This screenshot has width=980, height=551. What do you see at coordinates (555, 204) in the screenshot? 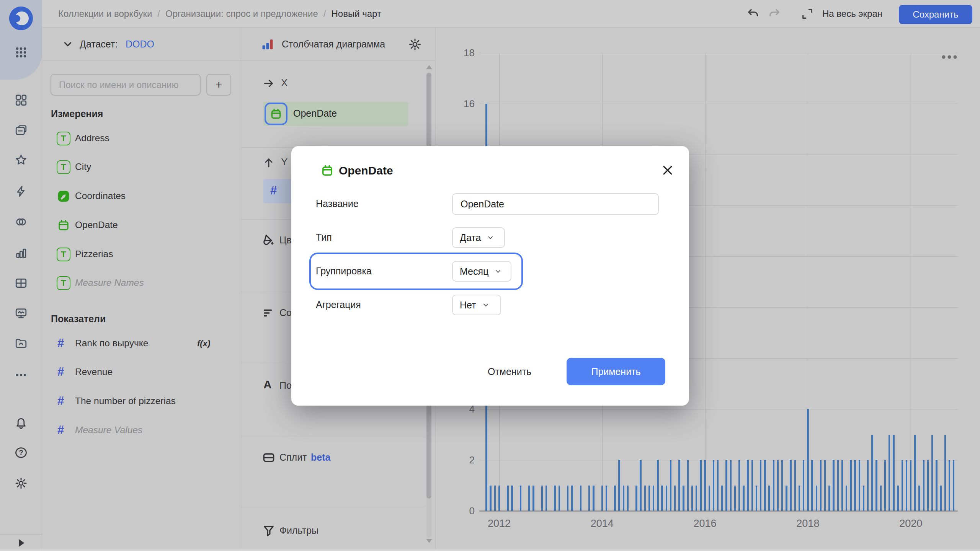
I see `field-name-input` at bounding box center [555, 204].